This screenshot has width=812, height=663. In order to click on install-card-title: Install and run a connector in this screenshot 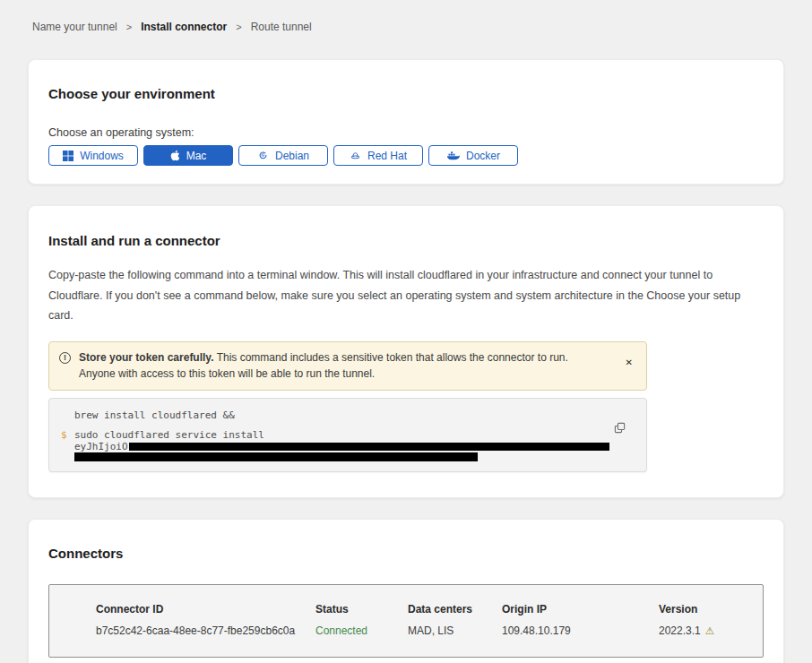, I will do `click(406, 240)`.